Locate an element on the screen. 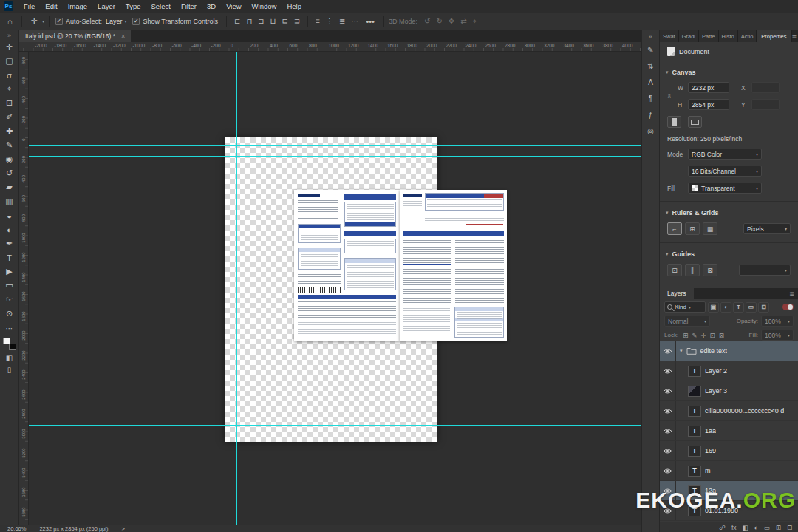 The image size is (798, 532). blur-tool: ◒ is located at coordinates (10, 216).